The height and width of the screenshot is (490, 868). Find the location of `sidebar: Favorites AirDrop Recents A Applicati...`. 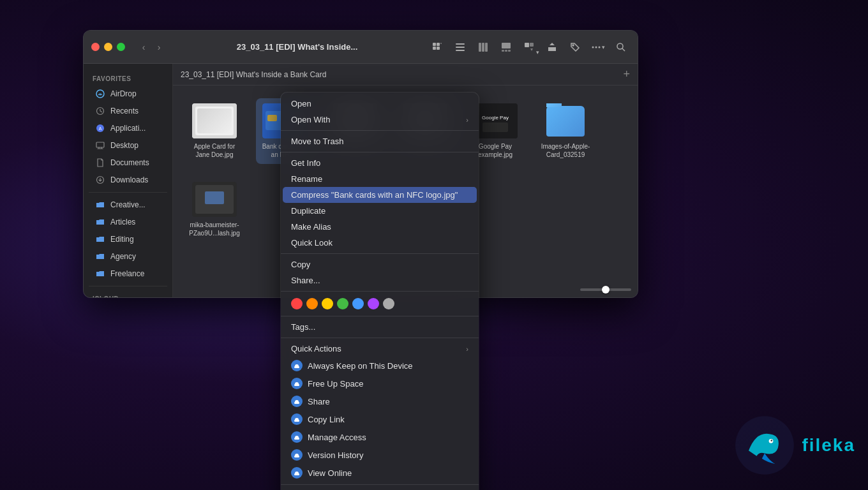

sidebar: Favorites AirDrop Recents A Applicati... is located at coordinates (128, 181).